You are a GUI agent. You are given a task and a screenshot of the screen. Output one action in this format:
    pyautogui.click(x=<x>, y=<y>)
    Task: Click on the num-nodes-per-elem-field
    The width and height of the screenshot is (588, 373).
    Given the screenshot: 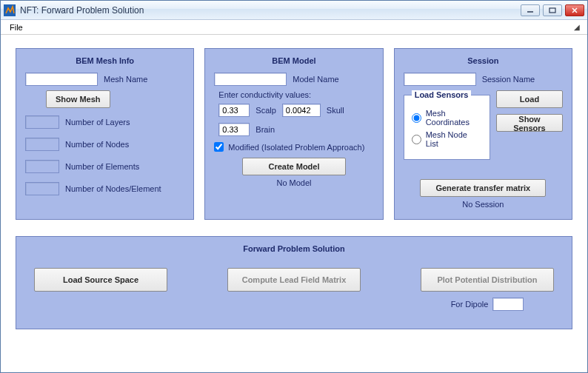 What is the action you would take?
    pyautogui.click(x=42, y=189)
    